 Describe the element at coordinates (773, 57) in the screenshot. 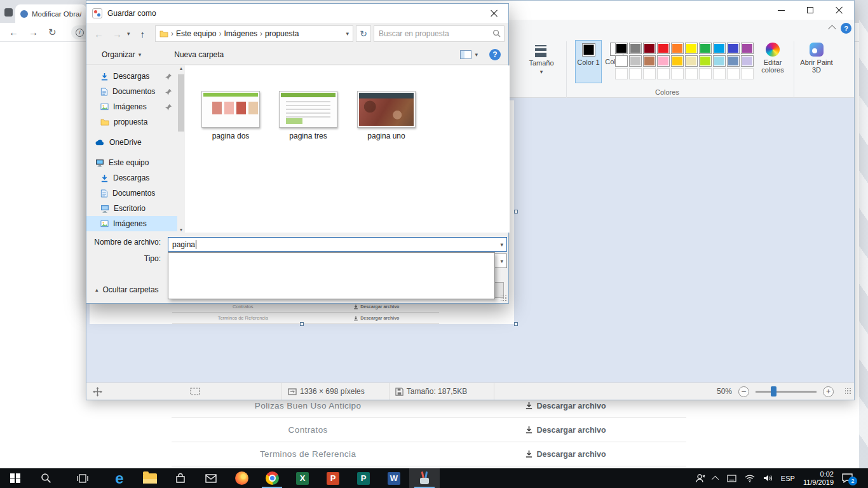

I see `edit-colors-button: Editar colores` at that location.